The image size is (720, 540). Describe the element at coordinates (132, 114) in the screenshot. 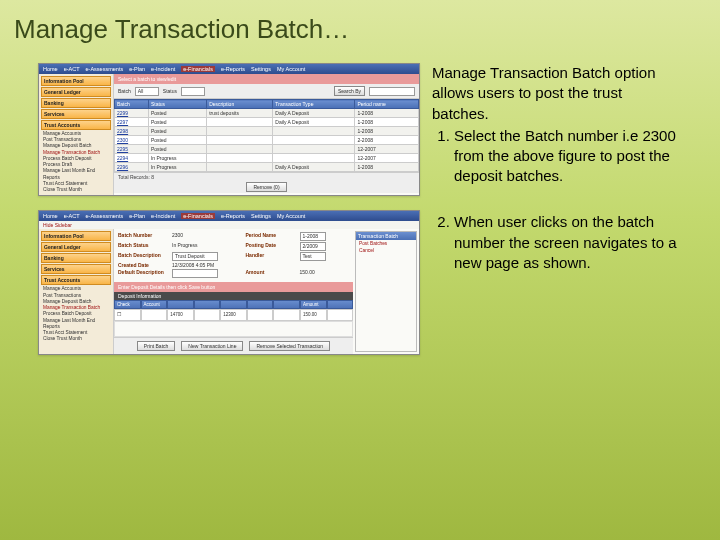

I see `batch-link: 2299` at that location.